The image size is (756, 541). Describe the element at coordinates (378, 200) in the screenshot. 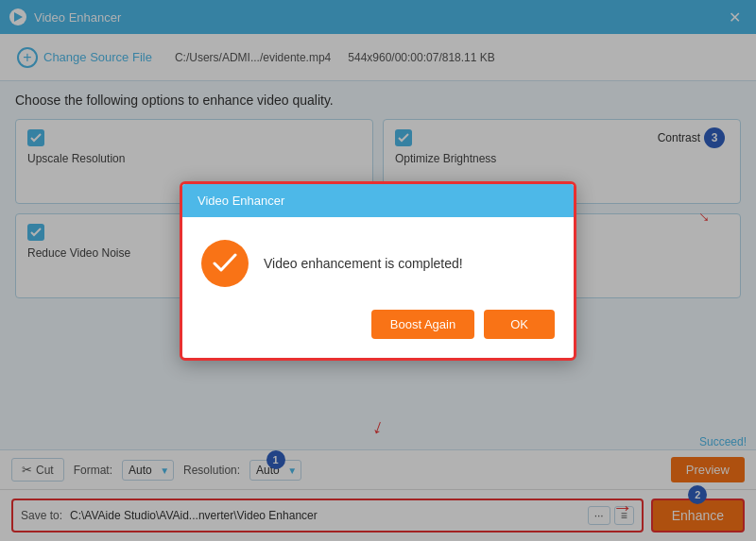

I see `modal-header: Video Enhancer` at that location.